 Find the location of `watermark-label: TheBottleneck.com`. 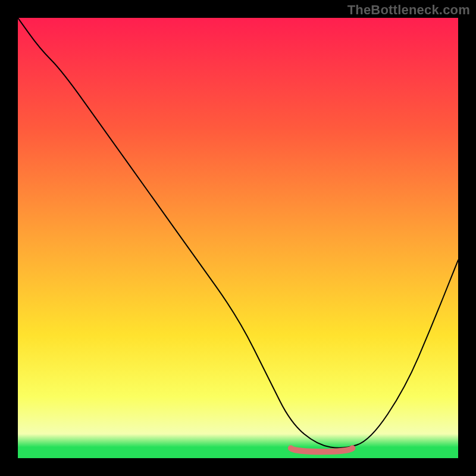

watermark-label: TheBottleneck.com is located at coordinates (409, 10).